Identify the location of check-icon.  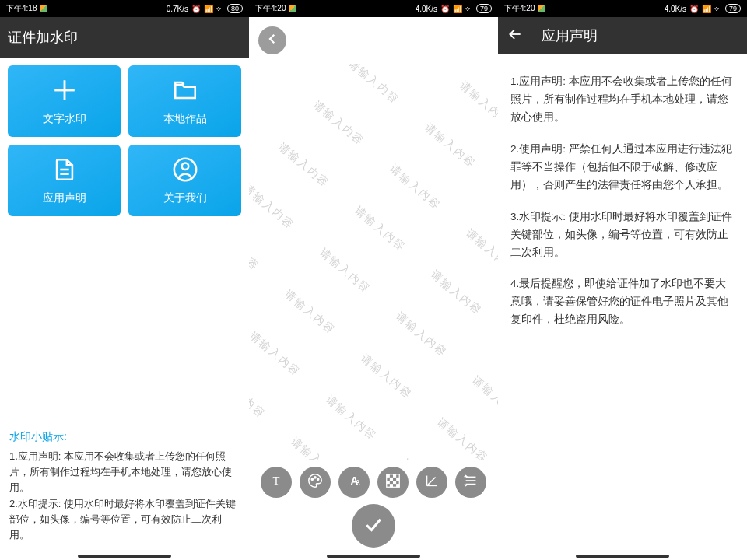
(374, 526).